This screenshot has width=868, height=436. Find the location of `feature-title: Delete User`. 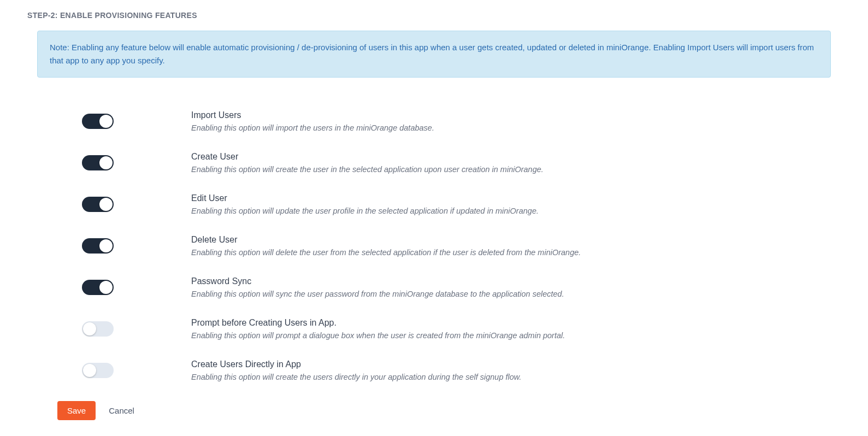

feature-title: Delete User is located at coordinates (516, 240).